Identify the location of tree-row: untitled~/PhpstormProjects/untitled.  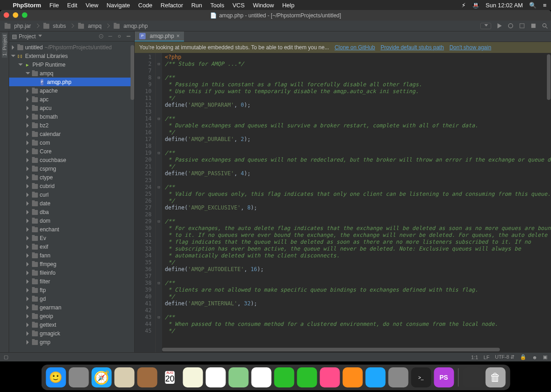
(72, 47).